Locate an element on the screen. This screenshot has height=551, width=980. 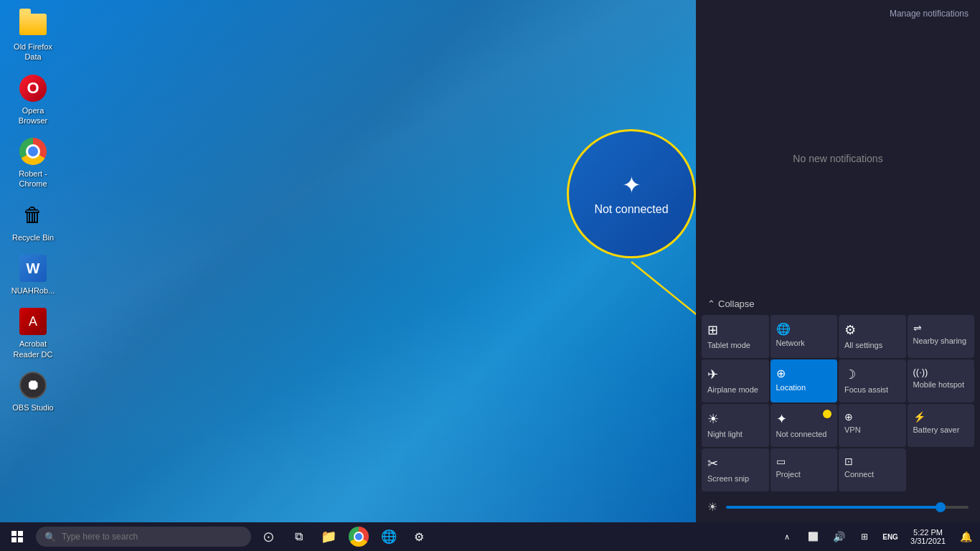
desktop-icon-robert-chrome: Robert - Chrome is located at coordinates (33, 164).